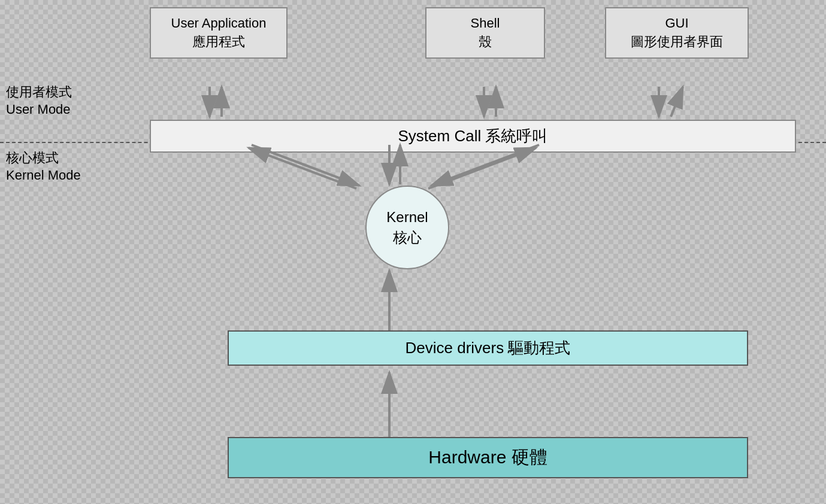  I want to click on syscall-box: System Call 系統呼叫, so click(473, 136).